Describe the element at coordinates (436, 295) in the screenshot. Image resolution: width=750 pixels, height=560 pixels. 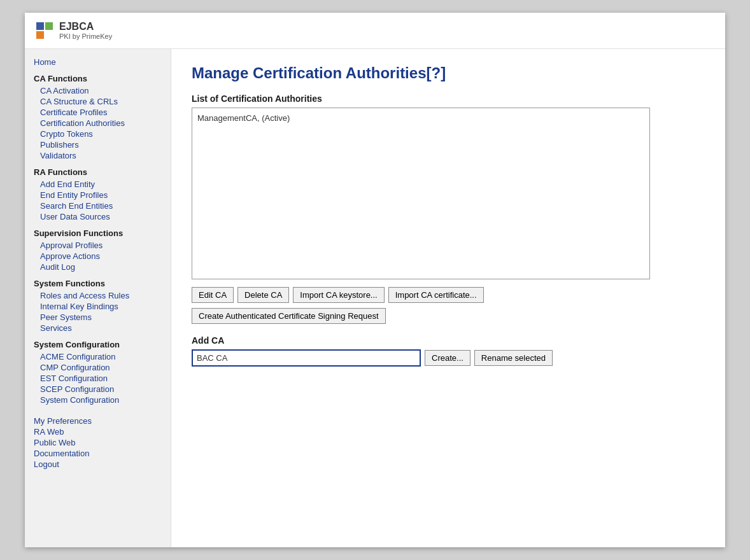
I see `import-certificate-button: Import CA certificate...` at that location.